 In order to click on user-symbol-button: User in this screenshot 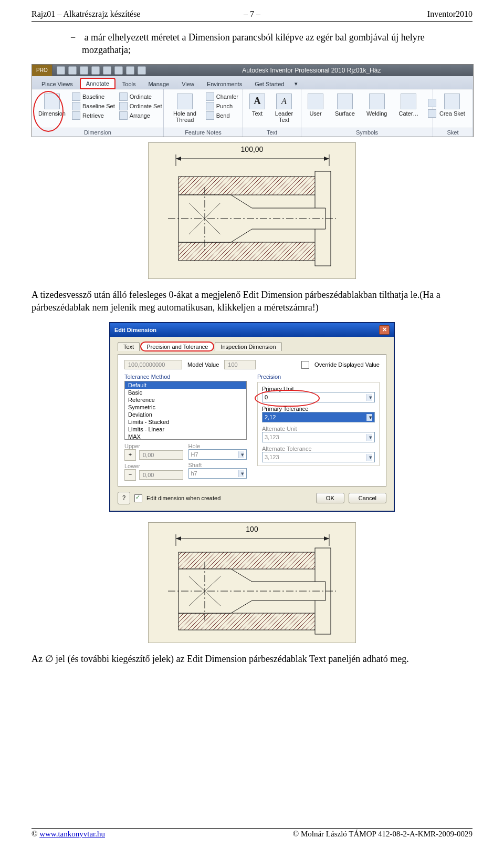, I will do `click(316, 105)`.